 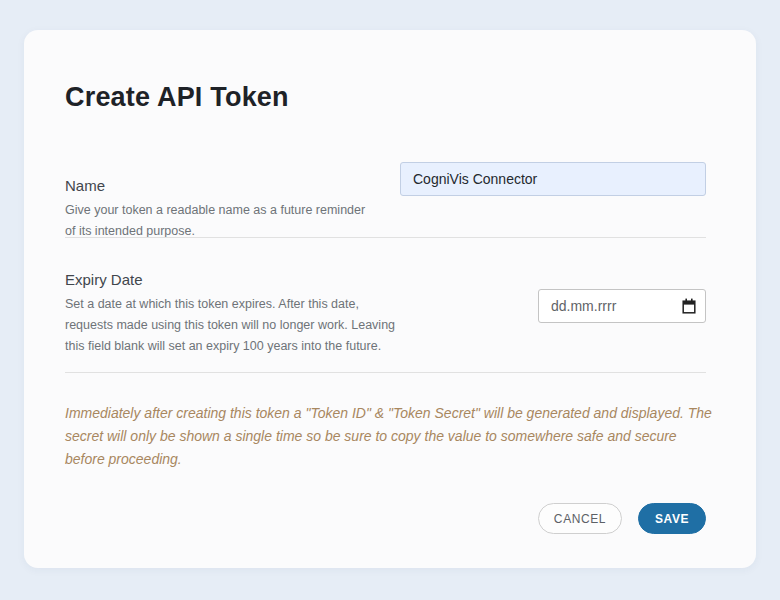 I want to click on calendar-icon, so click(x=689, y=306).